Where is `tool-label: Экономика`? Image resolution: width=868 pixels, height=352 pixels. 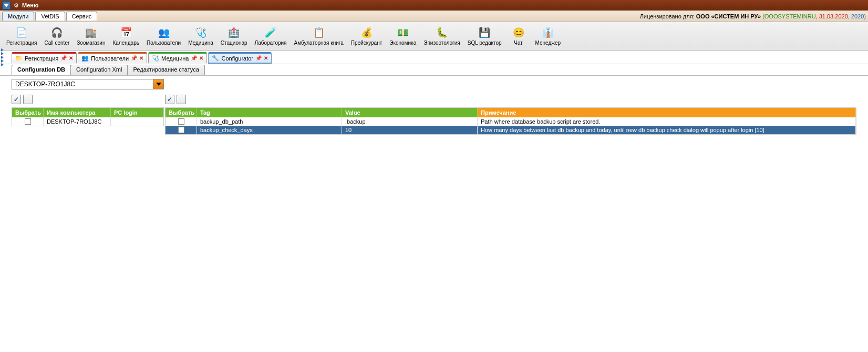
tool-label: Экономика is located at coordinates (402, 43).